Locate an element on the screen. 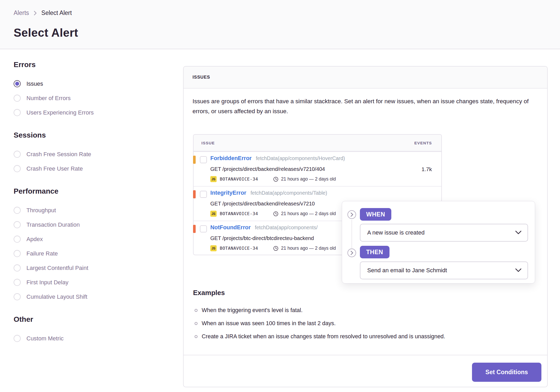 This screenshot has height=392, width=560. then-action-select: Send an email to Jane Schmidt is located at coordinates (444, 270).